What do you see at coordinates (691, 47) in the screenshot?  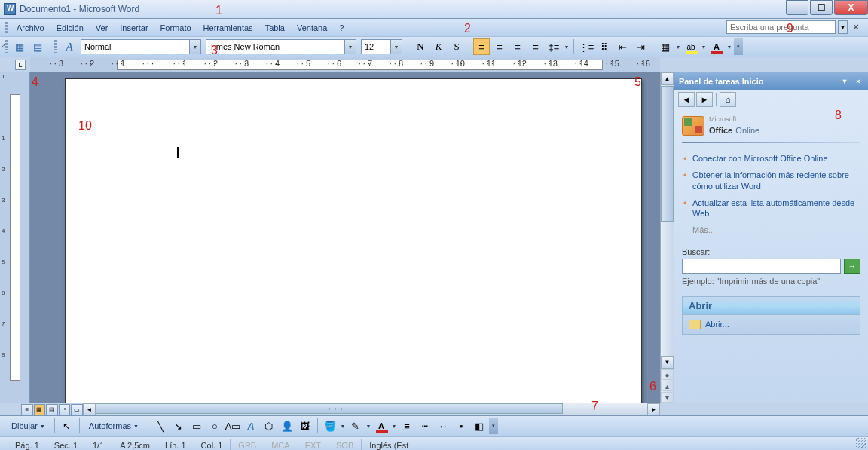 I see `highlight-button: ab` at bounding box center [691, 47].